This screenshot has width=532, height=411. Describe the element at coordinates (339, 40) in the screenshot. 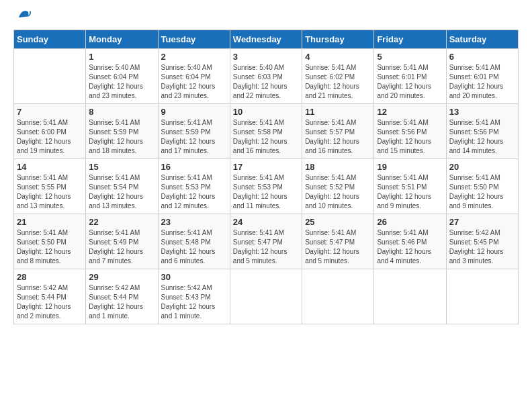

I see `col-header-thursday: Thursday` at that location.